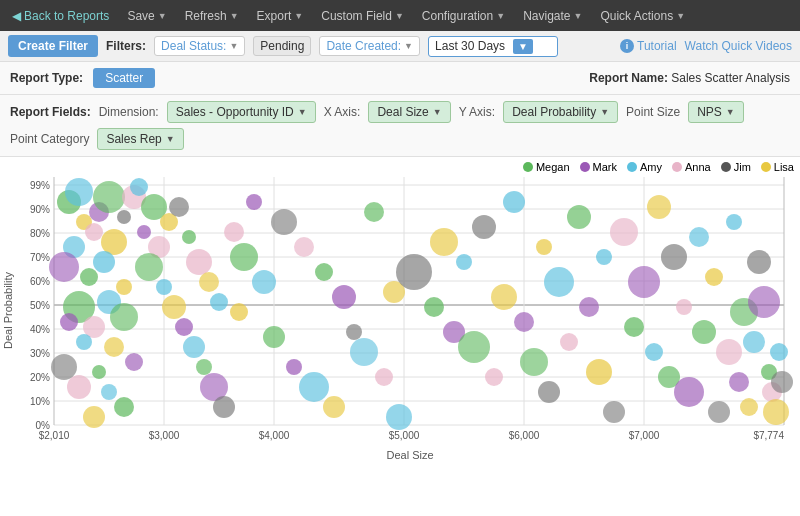  I want to click on custom-field-caret-icon: ▼, so click(400, 16).